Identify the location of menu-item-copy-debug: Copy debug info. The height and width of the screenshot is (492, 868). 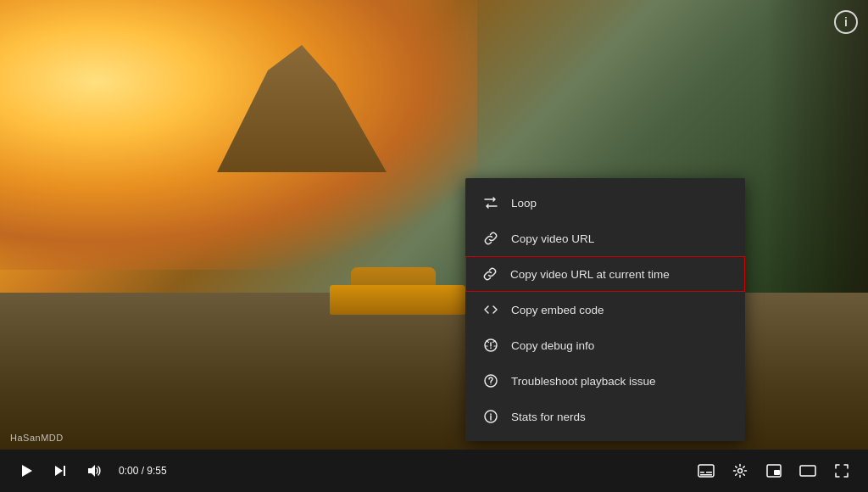
(605, 345).